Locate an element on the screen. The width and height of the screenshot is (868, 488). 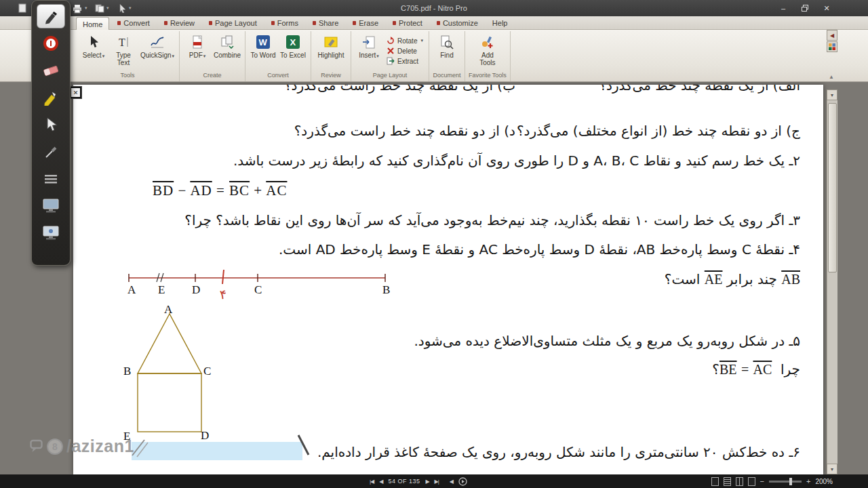
tab-home: Home is located at coordinates (92, 23).